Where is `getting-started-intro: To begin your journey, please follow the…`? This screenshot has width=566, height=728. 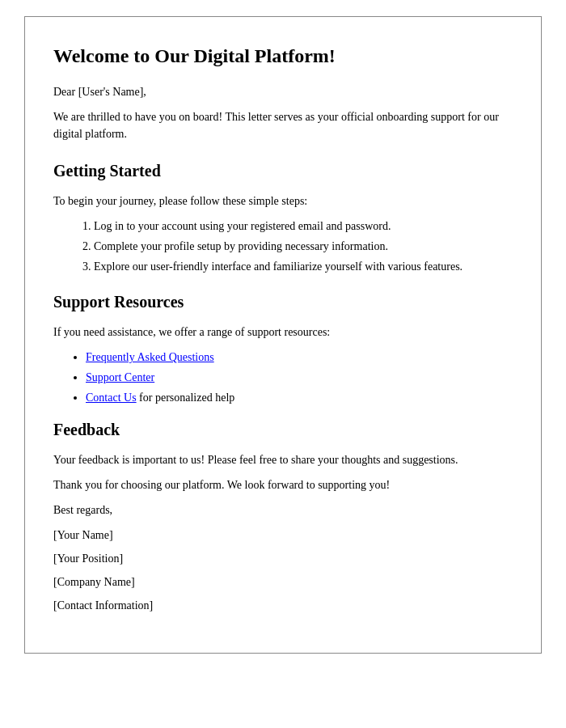
getting-started-intro: To begin your journey, please follow the… is located at coordinates (283, 201).